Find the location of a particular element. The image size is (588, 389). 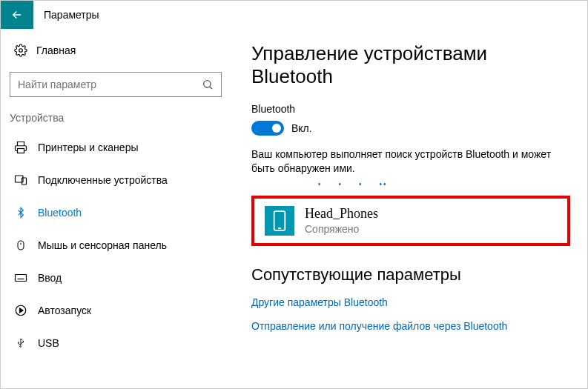

sidebar-item-mouse: Мышь и сенсорная панель is located at coordinates (116, 245).